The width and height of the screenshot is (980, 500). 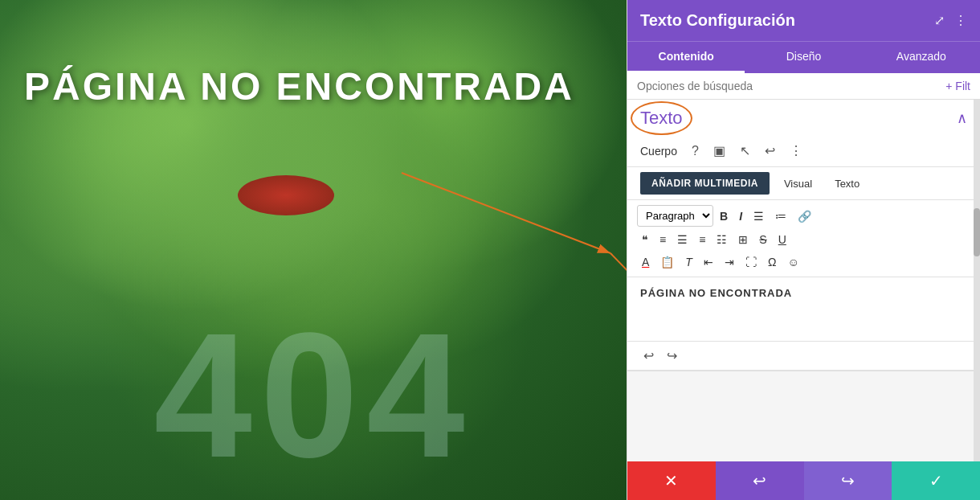 I want to click on filter-button: + Filt, so click(x=958, y=86).